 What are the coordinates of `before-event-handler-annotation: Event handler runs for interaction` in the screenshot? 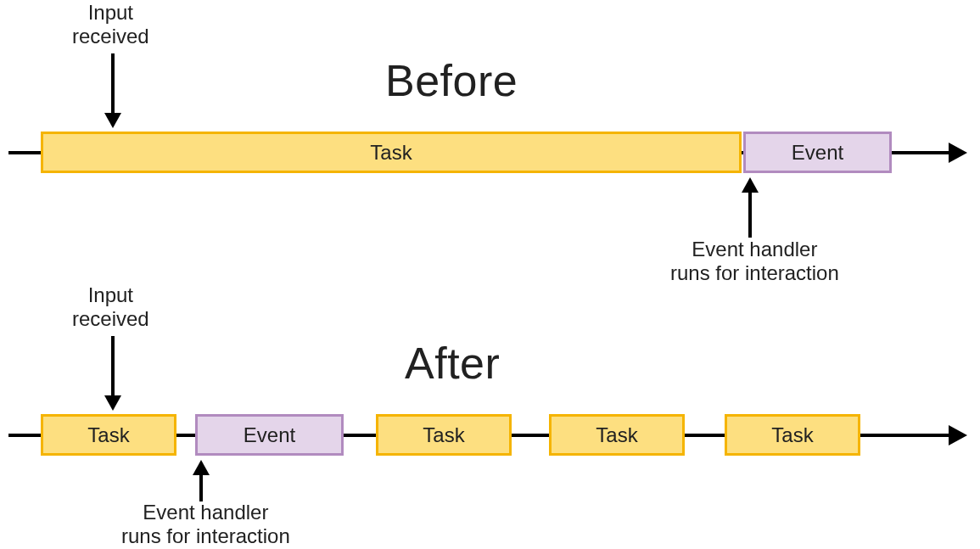 It's located at (755, 261).